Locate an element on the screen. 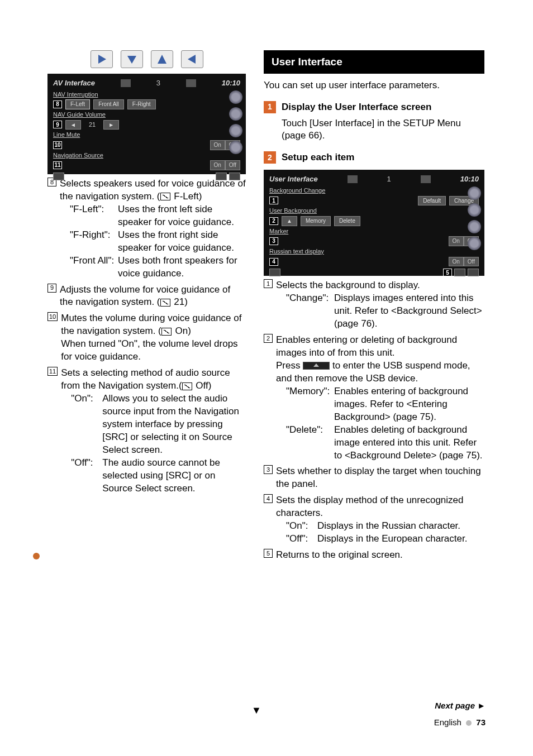  press-pre: Press is located at coordinates (289, 365).